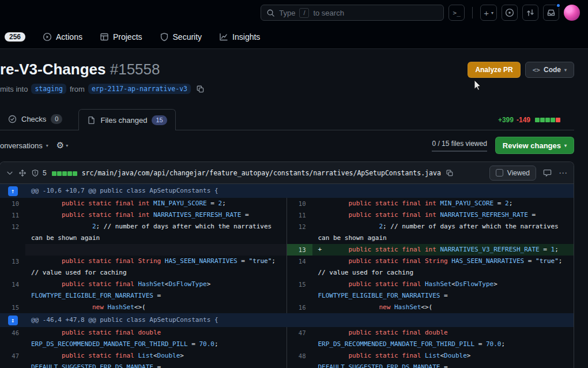 This screenshot has width=588, height=368. Describe the element at coordinates (201, 89) in the screenshot. I see `copy-icon` at that location.